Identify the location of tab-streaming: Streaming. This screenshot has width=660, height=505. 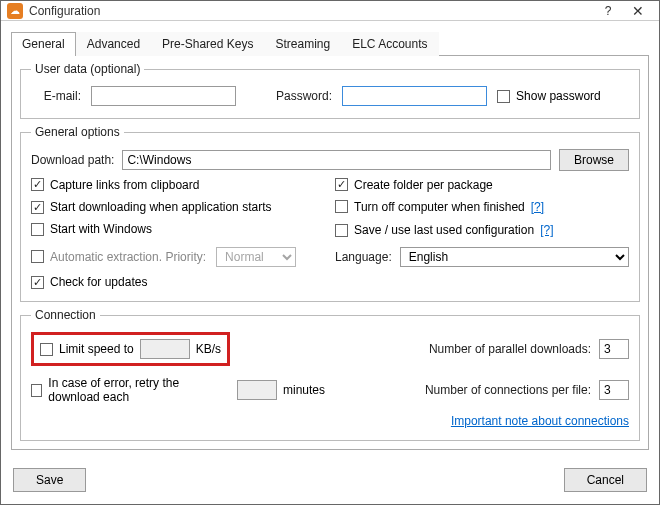
(302, 44).